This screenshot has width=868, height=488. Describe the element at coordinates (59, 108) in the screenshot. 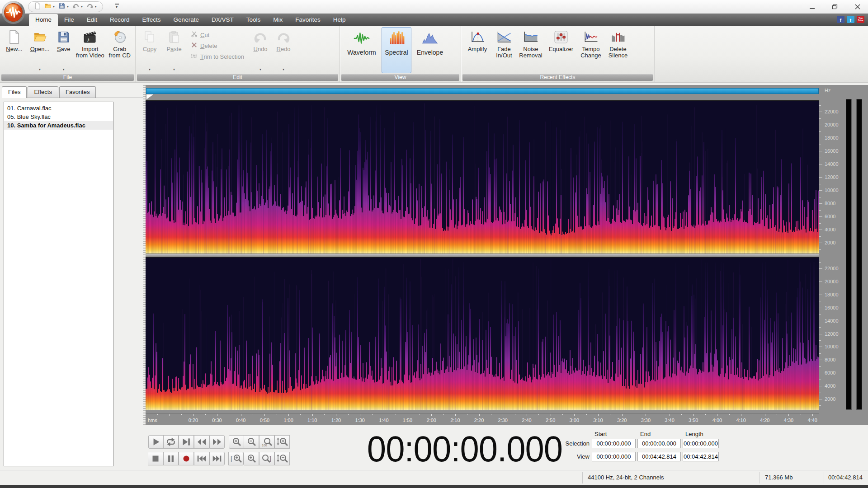

I see `file-item: 01. Carnaval.flac` at that location.